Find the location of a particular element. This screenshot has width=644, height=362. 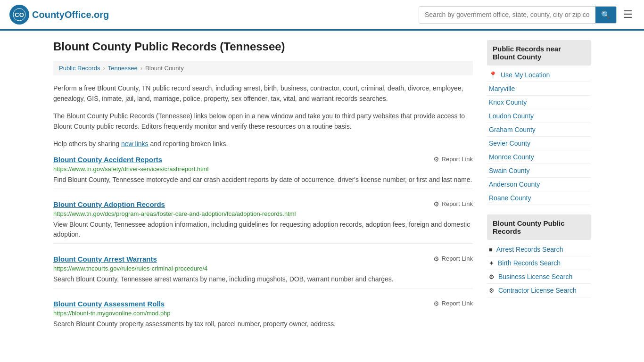

sidebar-nearby-item: Monroe County is located at coordinates (539, 157).